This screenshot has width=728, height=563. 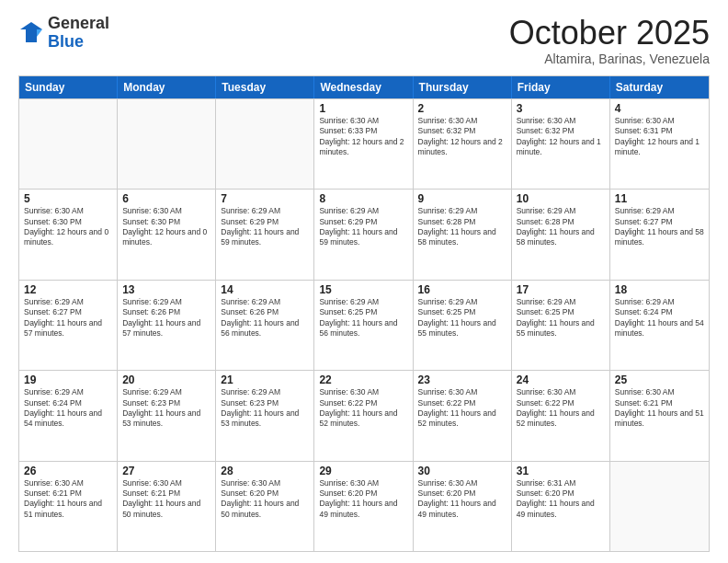 I want to click on location: Altamira, Barinas, Venezuela, so click(x=609, y=59).